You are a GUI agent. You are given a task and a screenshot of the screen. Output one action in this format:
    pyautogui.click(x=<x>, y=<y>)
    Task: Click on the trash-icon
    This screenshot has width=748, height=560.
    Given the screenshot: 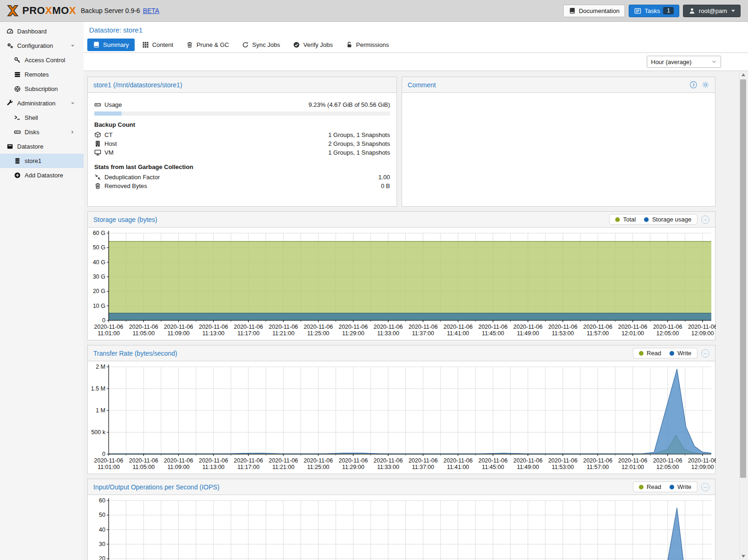 What is the action you would take?
    pyautogui.click(x=189, y=45)
    